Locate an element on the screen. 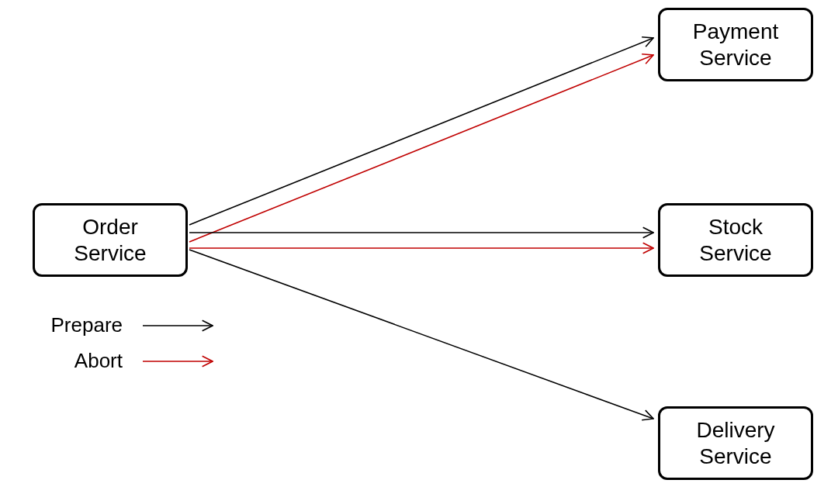 Image resolution: width=838 pixels, height=504 pixels. order-service-node: Order Service is located at coordinates (110, 240).